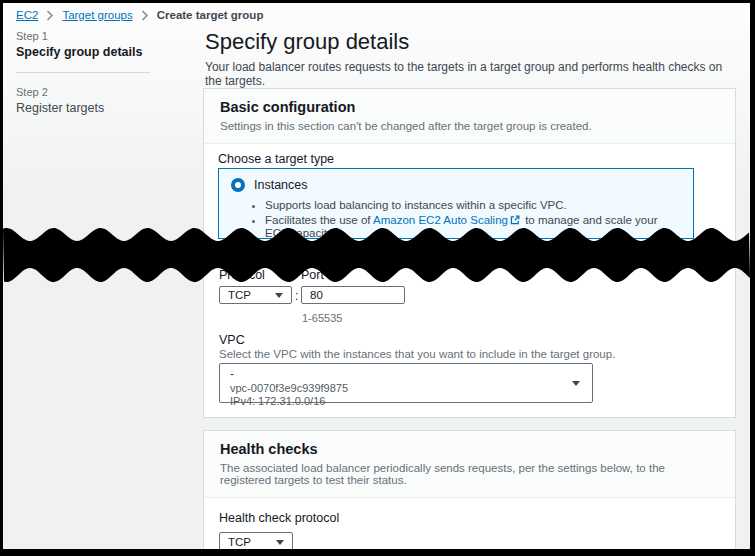 The width and height of the screenshot is (755, 556). What do you see at coordinates (101, 36) in the screenshot?
I see `step1-label: Step 1` at bounding box center [101, 36].